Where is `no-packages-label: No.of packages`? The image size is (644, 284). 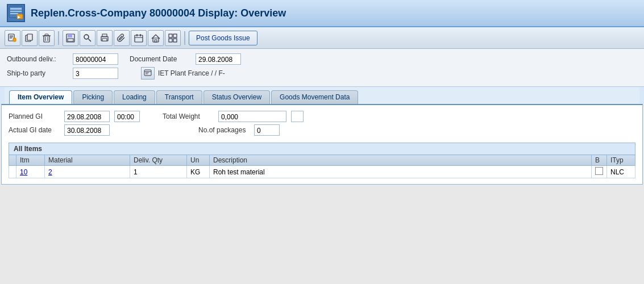 no-packages-label: No.of packages is located at coordinates (224, 130).